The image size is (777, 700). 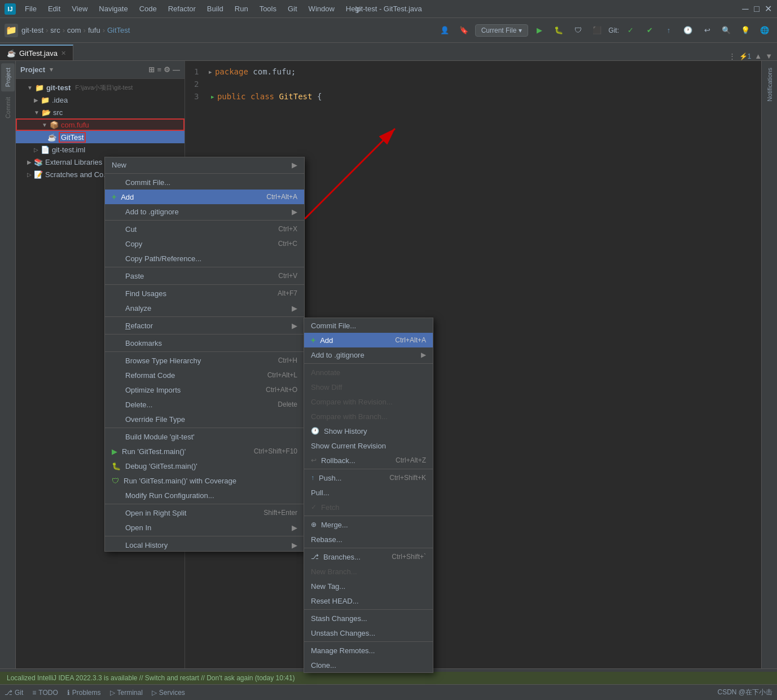 I want to click on menu-item-run-coverage: 🛡 Run 'GitTest.main()' with Coverage, so click(x=204, y=481).